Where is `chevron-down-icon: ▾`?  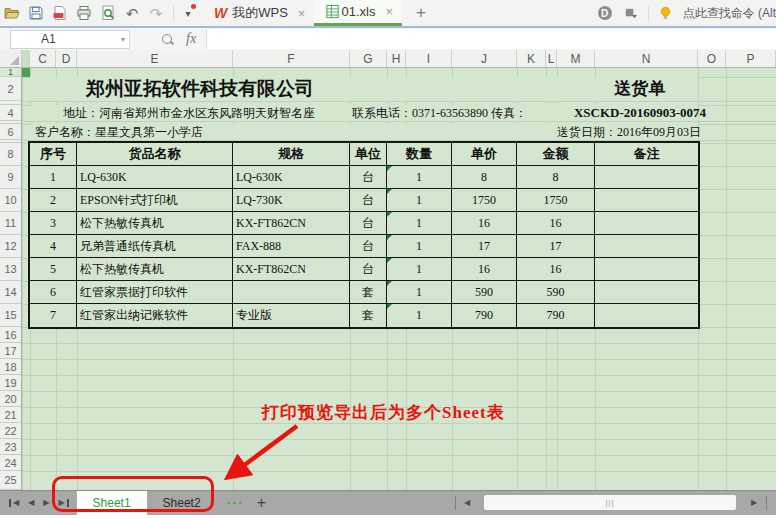 chevron-down-icon: ▾ is located at coordinates (123, 40).